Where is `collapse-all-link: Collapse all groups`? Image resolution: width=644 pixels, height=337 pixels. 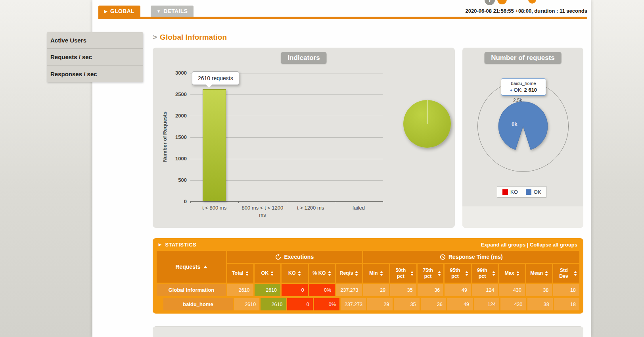 collapse-all-link: Collapse all groups is located at coordinates (554, 245).